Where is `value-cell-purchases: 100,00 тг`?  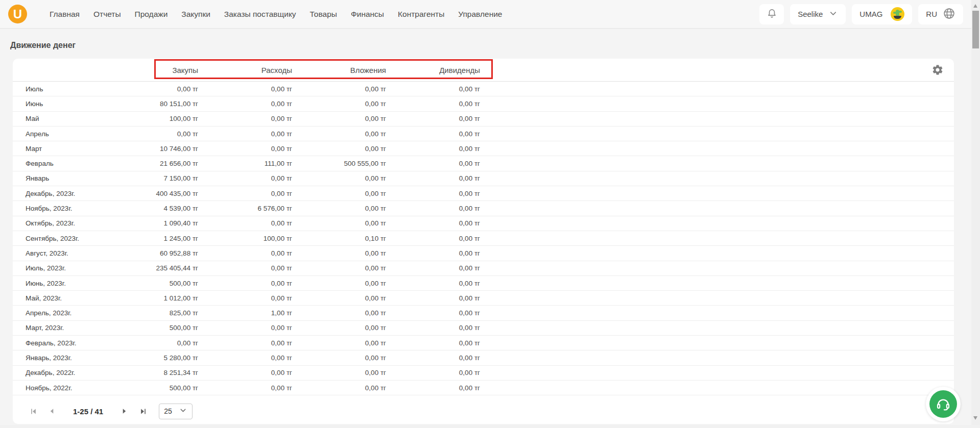 value-cell-purchases: 100,00 тг is located at coordinates (151, 118).